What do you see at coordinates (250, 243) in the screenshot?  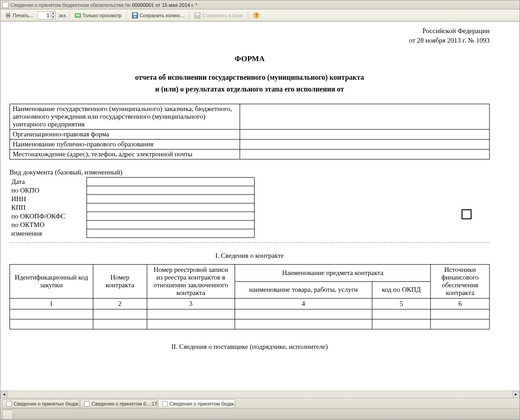 I see `dashed-separator` at bounding box center [250, 243].